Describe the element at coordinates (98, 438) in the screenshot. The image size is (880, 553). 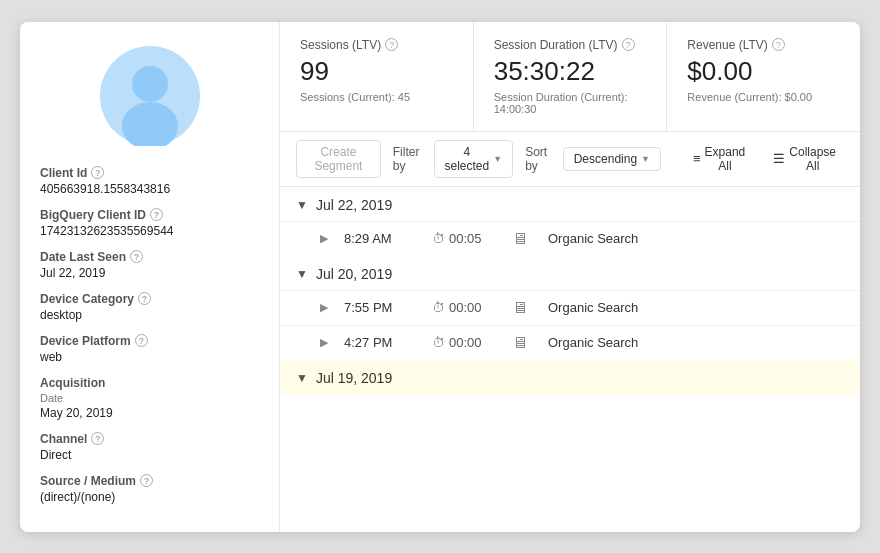
I see `channel-help-icon: ?` at that location.